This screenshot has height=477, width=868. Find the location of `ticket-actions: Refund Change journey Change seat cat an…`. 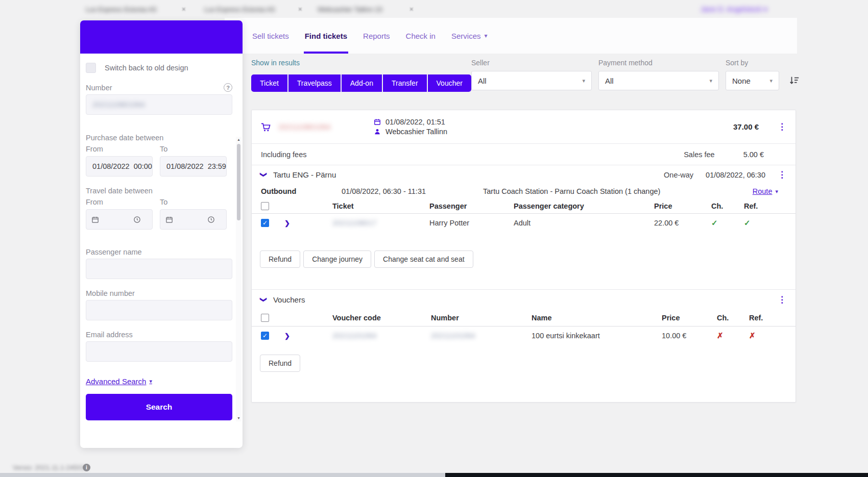

ticket-actions: Refund Change journey Change seat cat an… is located at coordinates (524, 259).